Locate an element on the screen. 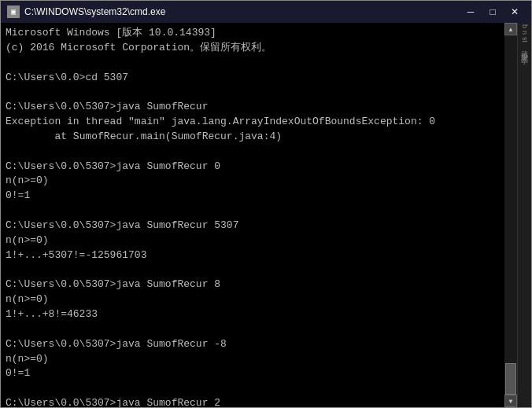  terminal-line: C:\Users\0.0\5307>java SumofRecur 2 is located at coordinates (253, 402).